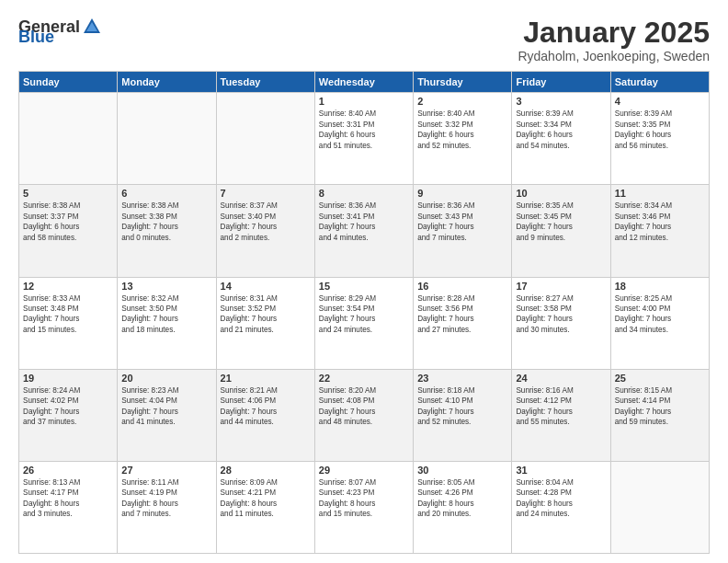 The image size is (728, 563). What do you see at coordinates (561, 83) in the screenshot?
I see `header-friday: Friday` at bounding box center [561, 83].